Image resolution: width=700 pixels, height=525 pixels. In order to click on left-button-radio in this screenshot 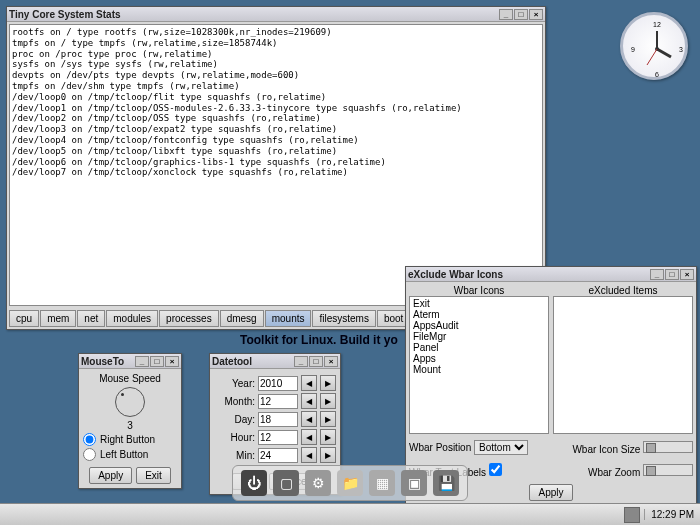, I will do `click(90, 454)`.